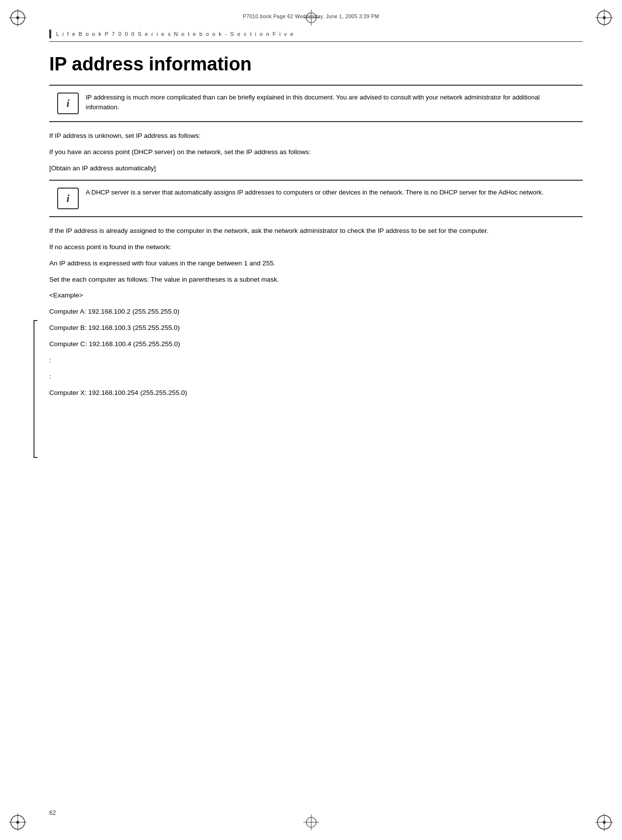 This screenshot has width=622, height=840. I want to click on section-title: L i f e B o o k P 7 0 0 0 S e r i e s N …, so click(175, 34).